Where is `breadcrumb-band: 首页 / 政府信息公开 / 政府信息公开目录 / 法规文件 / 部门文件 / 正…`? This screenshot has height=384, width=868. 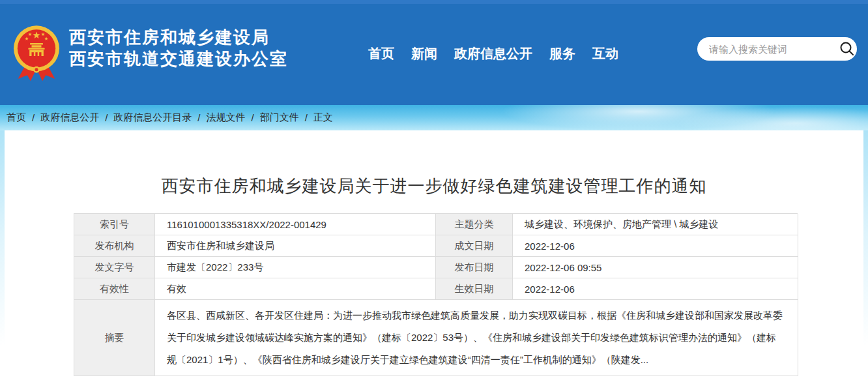 breadcrumb-band: 首页 / 政府信息公开 / 政府信息公开目录 / 法规文件 / 部门文件 / 正… is located at coordinates (434, 117).